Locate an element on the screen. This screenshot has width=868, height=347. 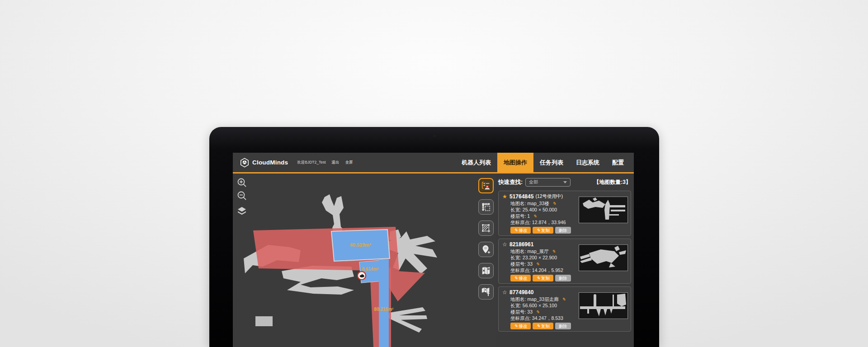
map-viewport: 40.519m² 8.614m² 80.215m² is located at coordinates (354, 260).